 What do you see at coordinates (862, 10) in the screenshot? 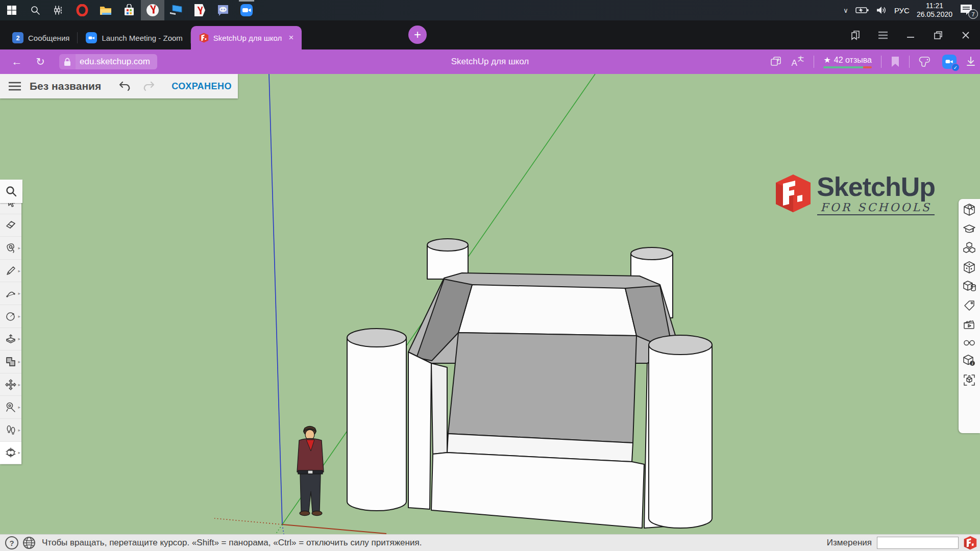
I see `battery-icon` at bounding box center [862, 10].